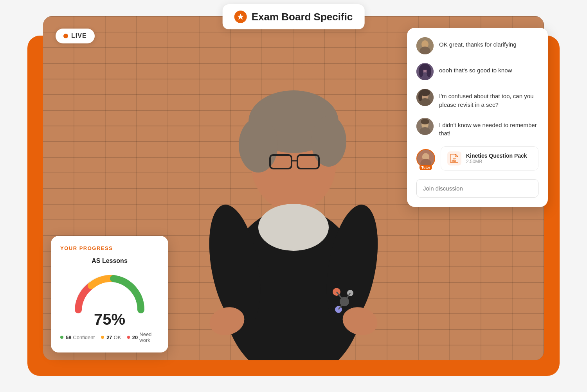 The height and width of the screenshot is (392, 587). I want to click on gauge-chart: 75%, so click(110, 300).